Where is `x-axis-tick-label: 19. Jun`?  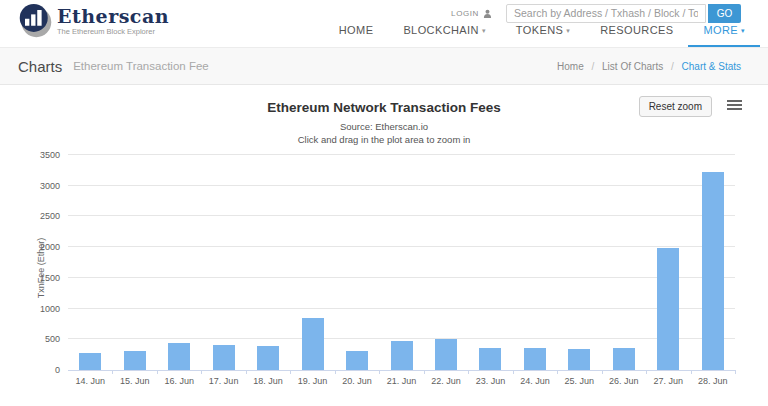
x-axis-tick-label: 19. Jun is located at coordinates (313, 381).